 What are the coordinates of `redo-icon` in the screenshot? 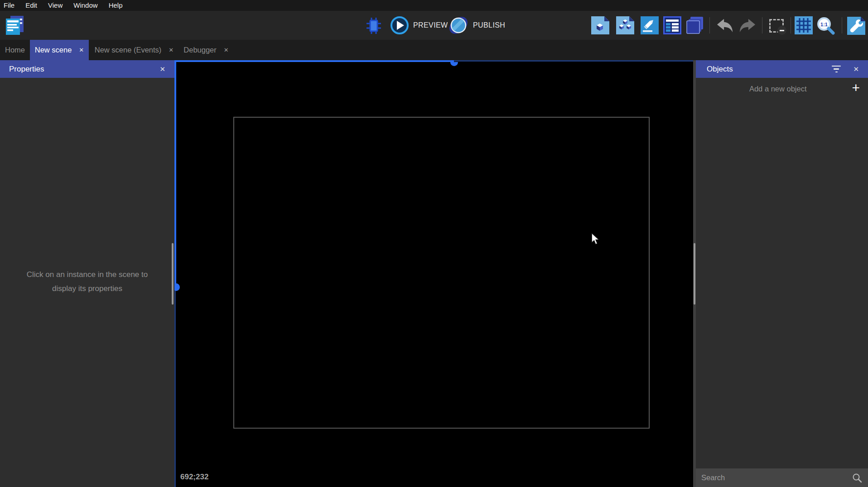 It's located at (747, 26).